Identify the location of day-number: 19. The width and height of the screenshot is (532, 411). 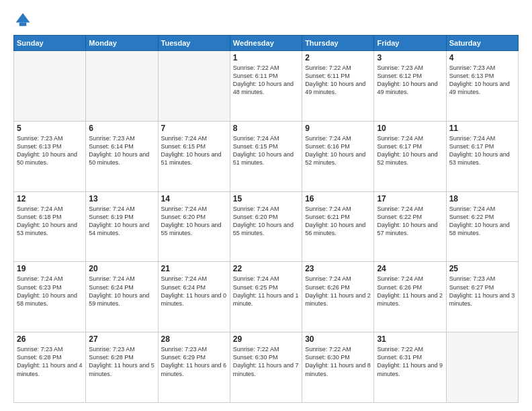
(50, 269).